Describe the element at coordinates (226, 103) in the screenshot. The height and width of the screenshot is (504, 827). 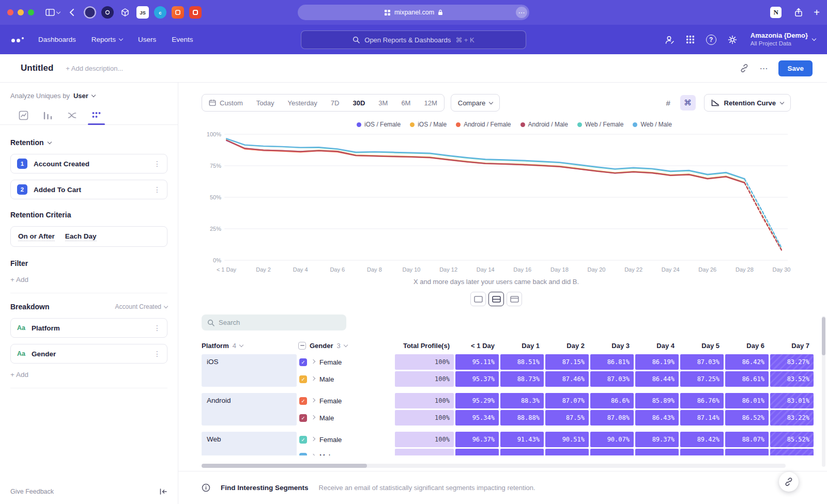
I see `range-custom: Custom` at that location.